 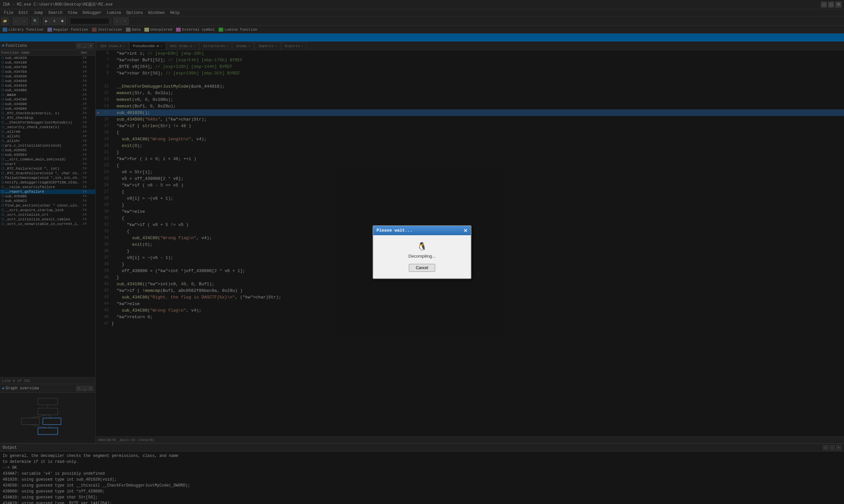 I want to click on modal-cancel-button: Cancel, so click(x=422, y=268).